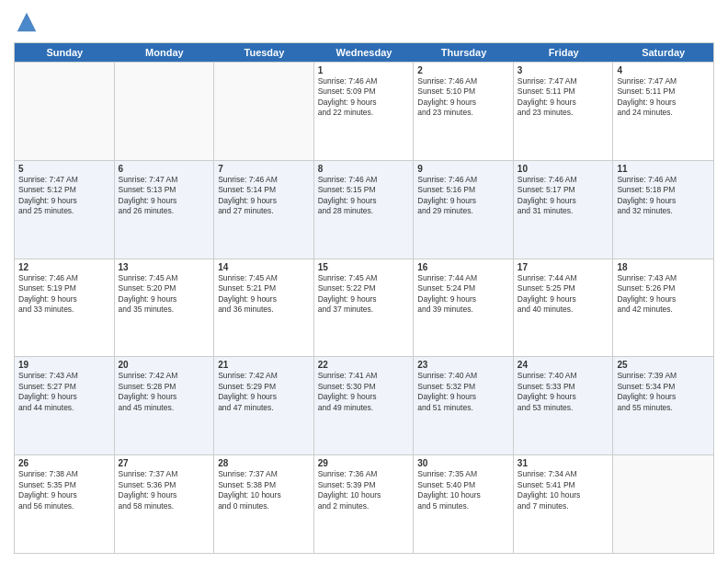 Image resolution: width=728 pixels, height=563 pixels. What do you see at coordinates (463, 392) in the screenshot?
I see `day-info: Sunrise: 7:40 AM Sunset: 5:32 PM Dayligh…` at bounding box center [463, 392].